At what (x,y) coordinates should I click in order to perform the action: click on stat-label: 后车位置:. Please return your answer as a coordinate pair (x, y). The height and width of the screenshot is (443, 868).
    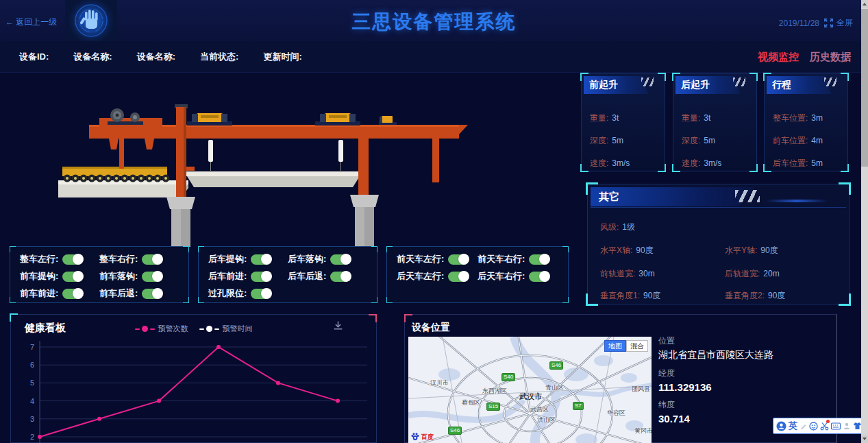
    Looking at the image, I should click on (791, 163).